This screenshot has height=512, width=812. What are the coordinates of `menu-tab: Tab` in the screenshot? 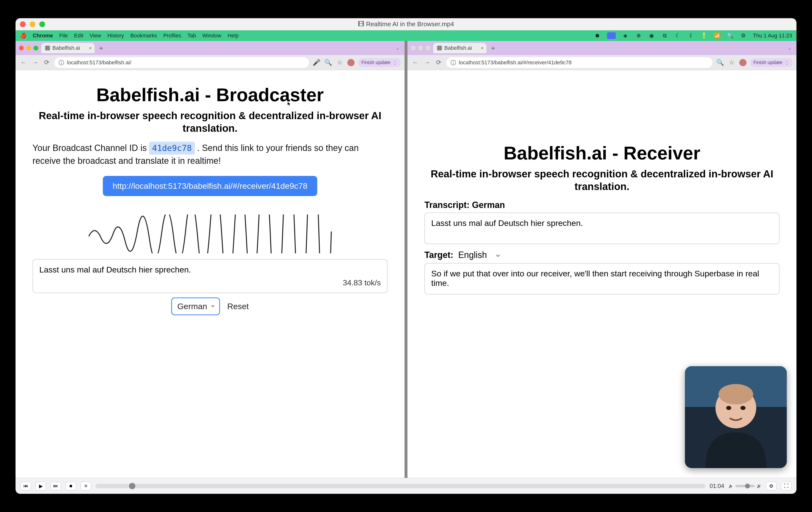 It's located at (192, 36).